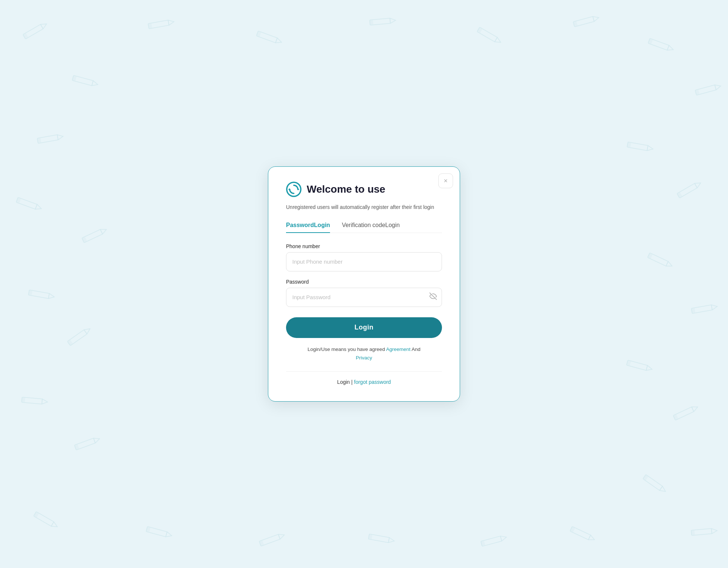 The height and width of the screenshot is (568, 728). What do you see at coordinates (364, 297) in the screenshot?
I see `password-input` at bounding box center [364, 297].